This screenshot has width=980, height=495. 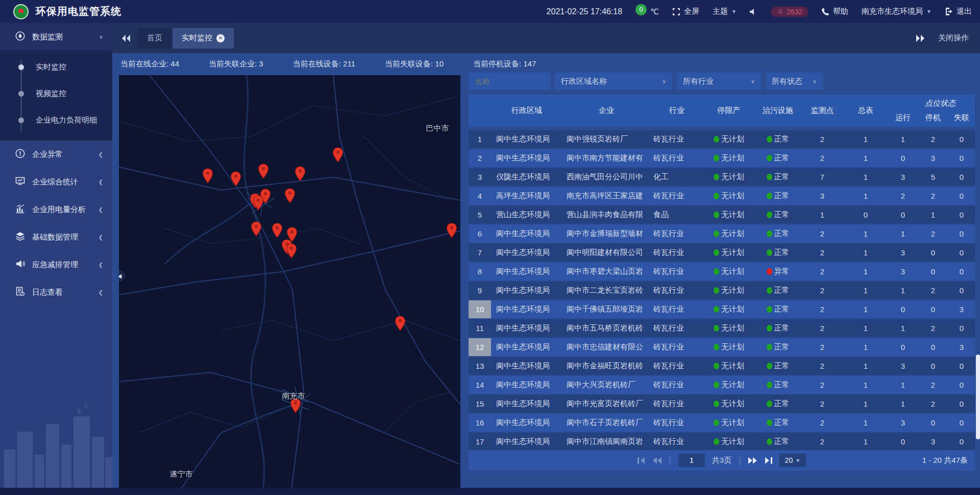 What do you see at coordinates (722, 423) in the screenshot?
I see `table-row: 16阆中生态环境局阆中市石子页岩机砖厂砖瓦行业无计划正常21300` at bounding box center [722, 423].